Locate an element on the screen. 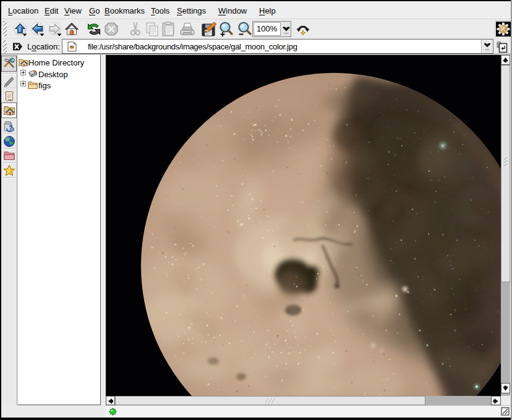 This screenshot has width=512, height=420. svg-text: K is located at coordinates (503, 29).